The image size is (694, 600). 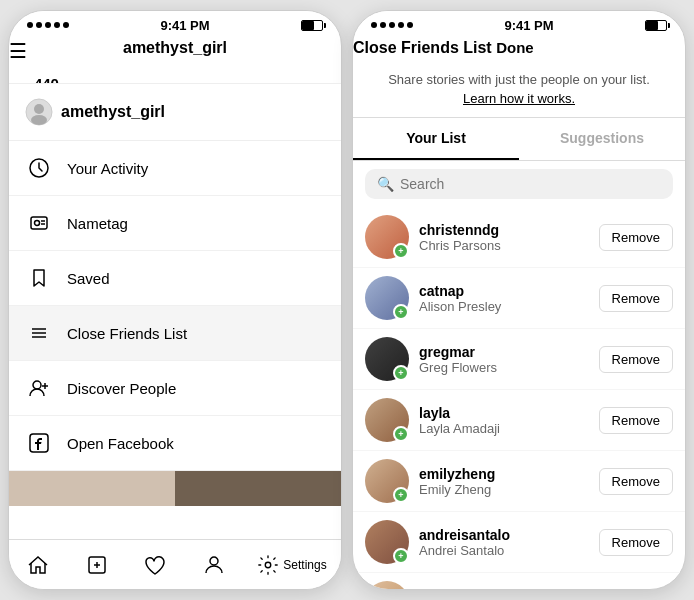 I want to click on friend-item: +andreisantaloAndrei SantaloRemove, so click(x=519, y=542).